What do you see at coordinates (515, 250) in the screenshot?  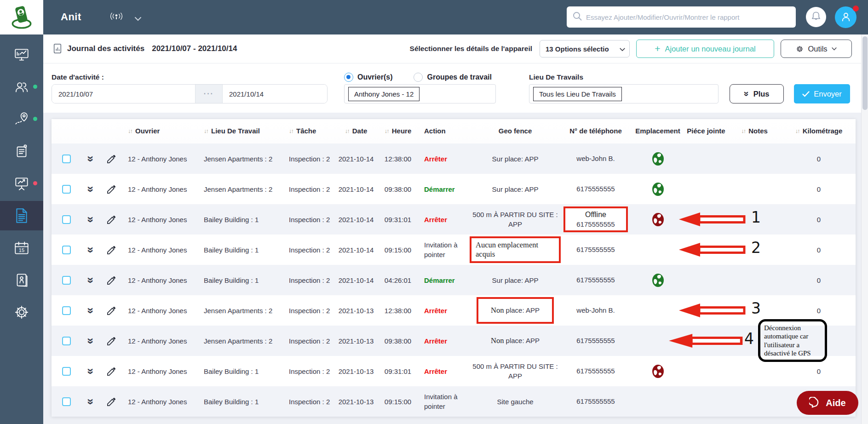 I see `annotation-red-box: Aucun emplacement acquis` at bounding box center [515, 250].